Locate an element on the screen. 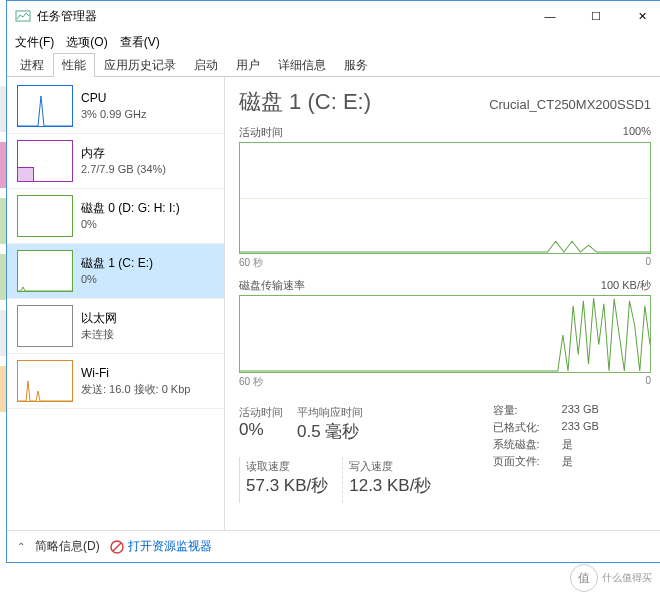  resmon-icon is located at coordinates (117, 547).